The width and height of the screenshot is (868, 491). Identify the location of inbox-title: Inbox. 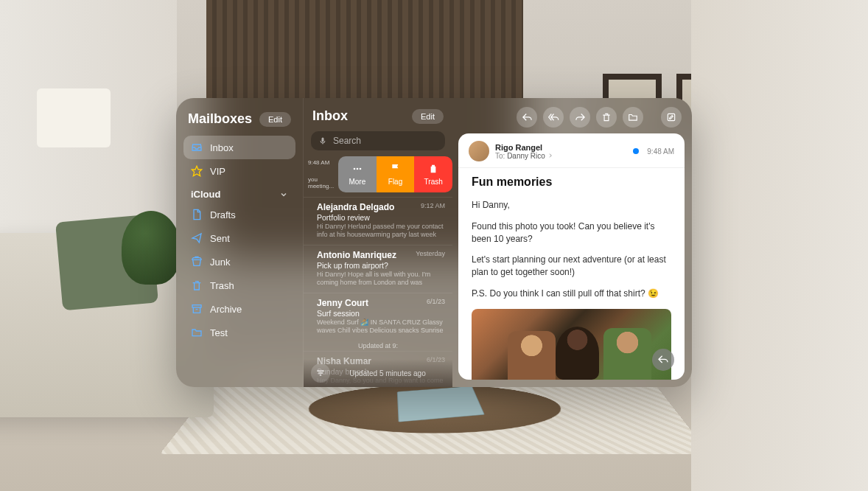
(330, 116).